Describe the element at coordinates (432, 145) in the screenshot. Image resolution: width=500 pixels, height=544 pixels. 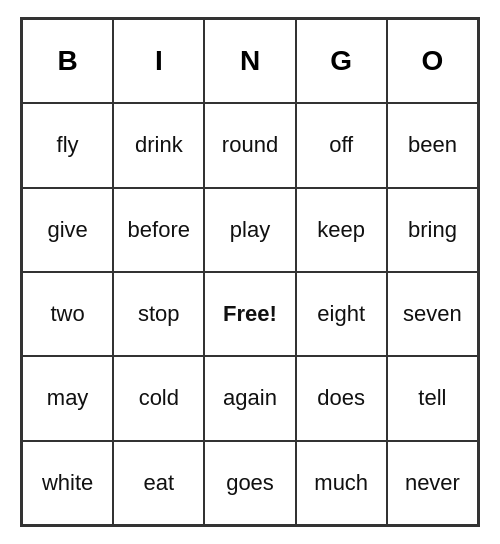
I see `cell-1-5: been` at that location.